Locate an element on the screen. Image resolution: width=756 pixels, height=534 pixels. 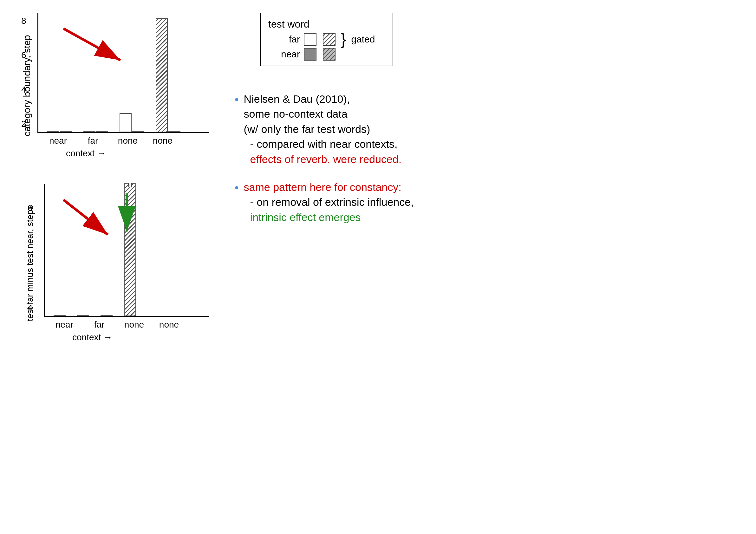
bullet1-line3: (w/ only the far test words) is located at coordinates (323, 129).